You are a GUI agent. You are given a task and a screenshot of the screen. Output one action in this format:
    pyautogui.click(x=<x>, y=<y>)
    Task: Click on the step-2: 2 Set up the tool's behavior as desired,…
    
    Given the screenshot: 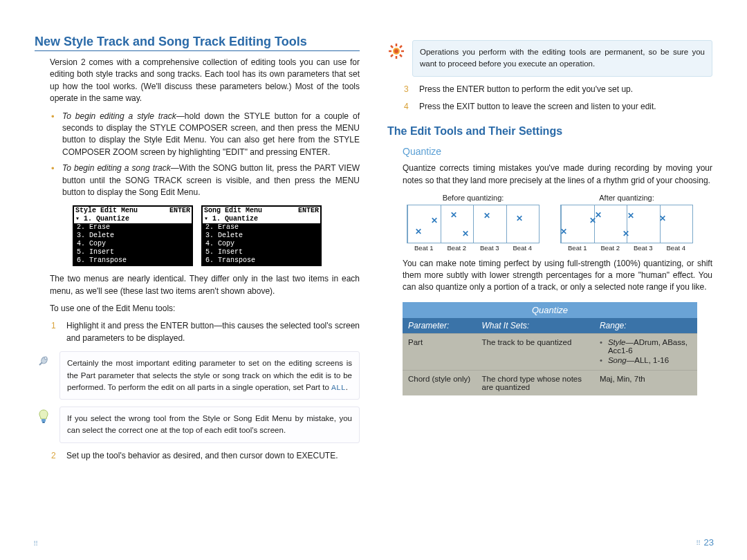 What is the action you would take?
    pyautogui.click(x=205, y=456)
    